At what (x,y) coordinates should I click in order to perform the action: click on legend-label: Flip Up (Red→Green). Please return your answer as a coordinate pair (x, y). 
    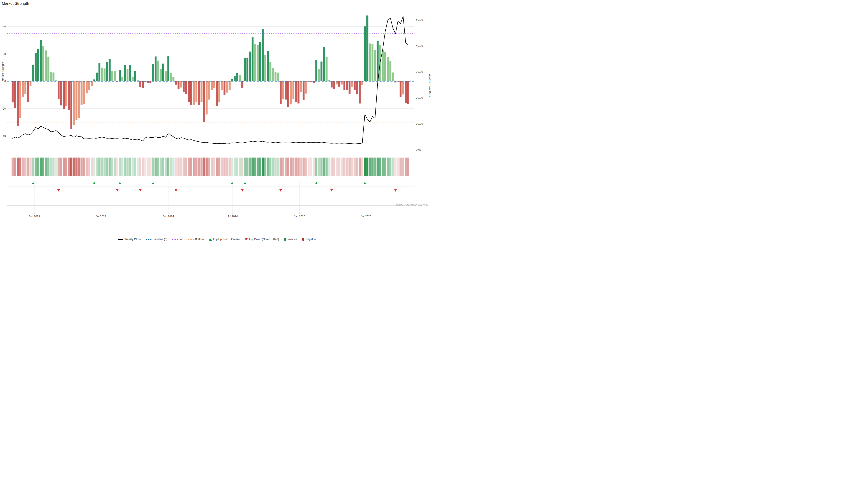
    Looking at the image, I should click on (226, 239).